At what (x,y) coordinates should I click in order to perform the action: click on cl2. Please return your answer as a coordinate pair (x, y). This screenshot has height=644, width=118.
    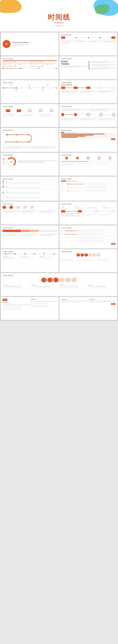
    Looking at the image, I should click on (82, 114).